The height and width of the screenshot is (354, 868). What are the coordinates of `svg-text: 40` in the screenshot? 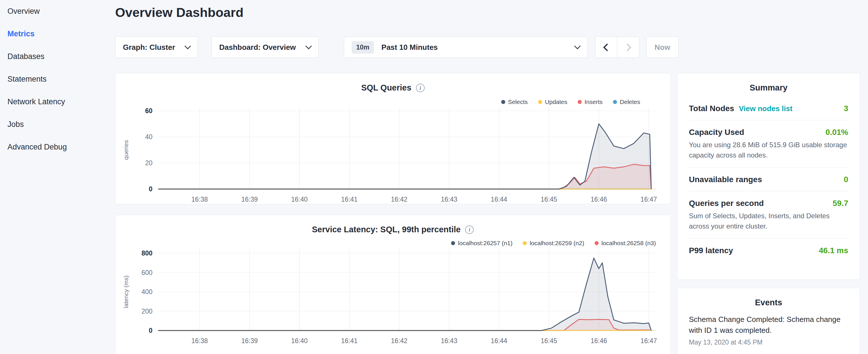 It's located at (149, 137).